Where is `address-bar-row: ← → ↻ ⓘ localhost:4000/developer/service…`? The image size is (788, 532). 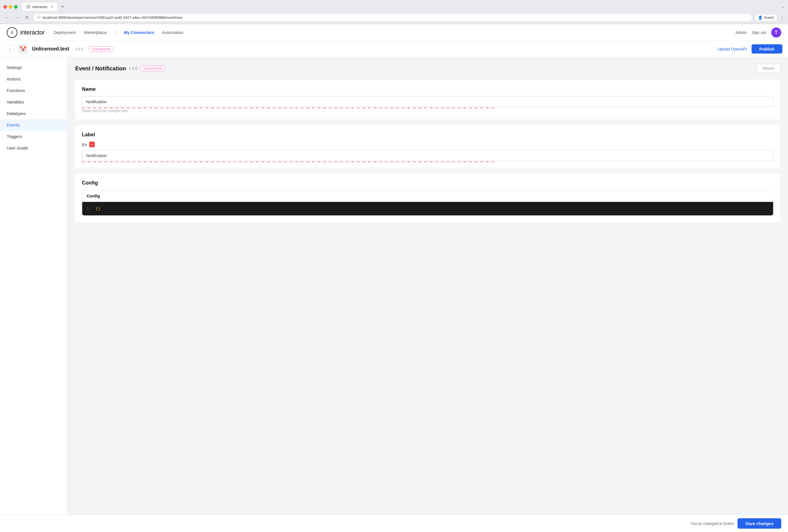 address-bar-row: ← → ↻ ⓘ localhost:4000/developer/service… is located at coordinates (394, 18).